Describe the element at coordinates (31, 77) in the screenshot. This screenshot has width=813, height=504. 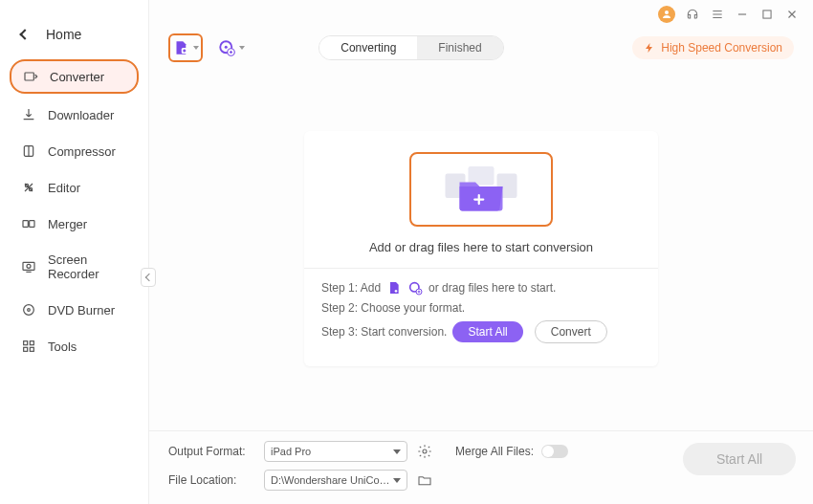
I see `converter-icon` at that location.